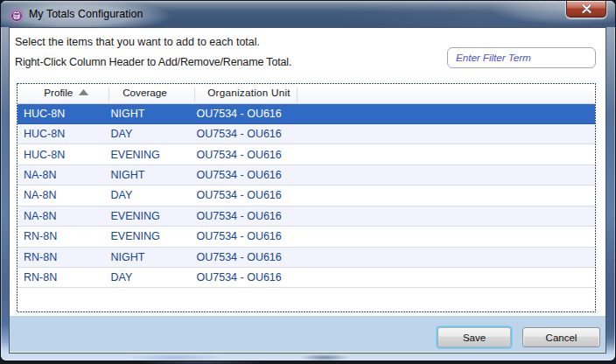 The height and width of the screenshot is (364, 616). Describe the element at coordinates (18, 17) in the screenshot. I see `svg-text: 28` at that location.